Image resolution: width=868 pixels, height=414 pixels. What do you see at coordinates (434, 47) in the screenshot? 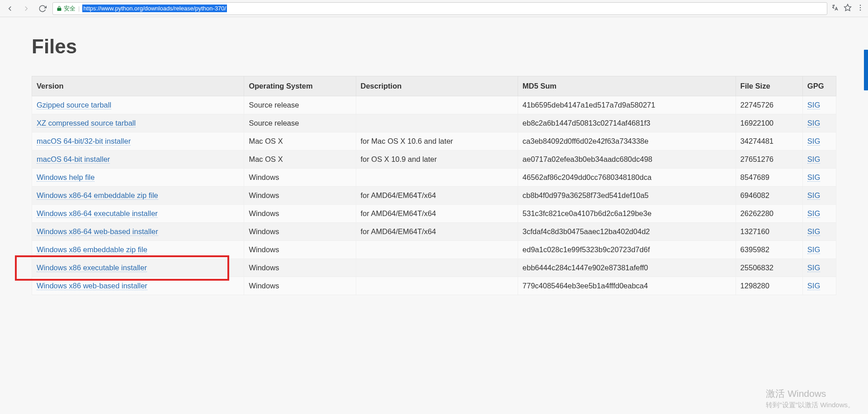
I see `page-title: Files` at bounding box center [434, 47].